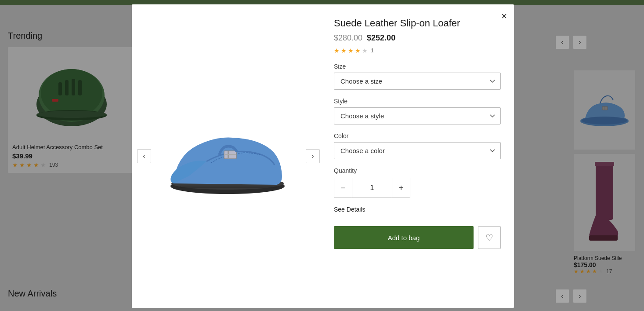 This screenshot has height=311, width=644. I want to click on original-price: $280.00, so click(348, 38).